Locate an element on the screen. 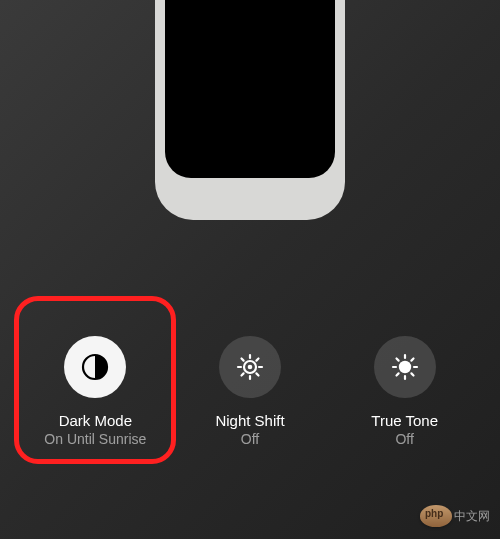 Image resolution: width=500 pixels, height=539 pixels. night-shift-title: Night Shift is located at coordinates (250, 420).